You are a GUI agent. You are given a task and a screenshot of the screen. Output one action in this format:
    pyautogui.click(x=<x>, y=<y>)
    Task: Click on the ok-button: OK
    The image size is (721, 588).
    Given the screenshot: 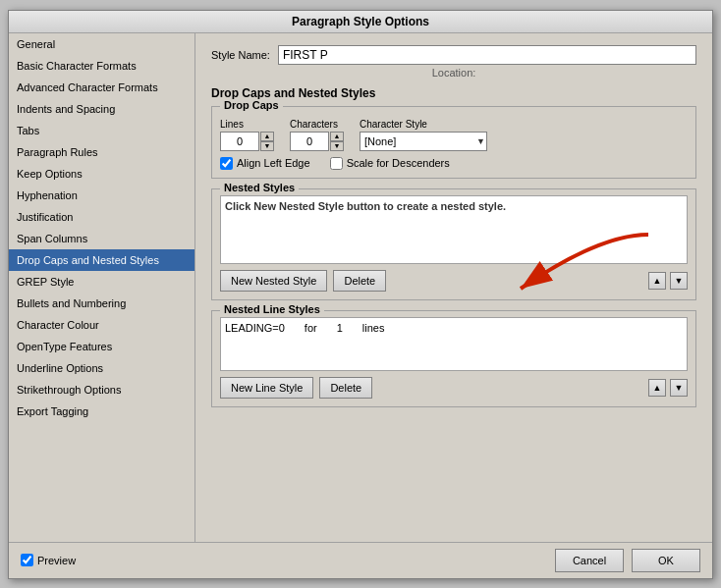 What is the action you would take?
    pyautogui.click(x=666, y=561)
    